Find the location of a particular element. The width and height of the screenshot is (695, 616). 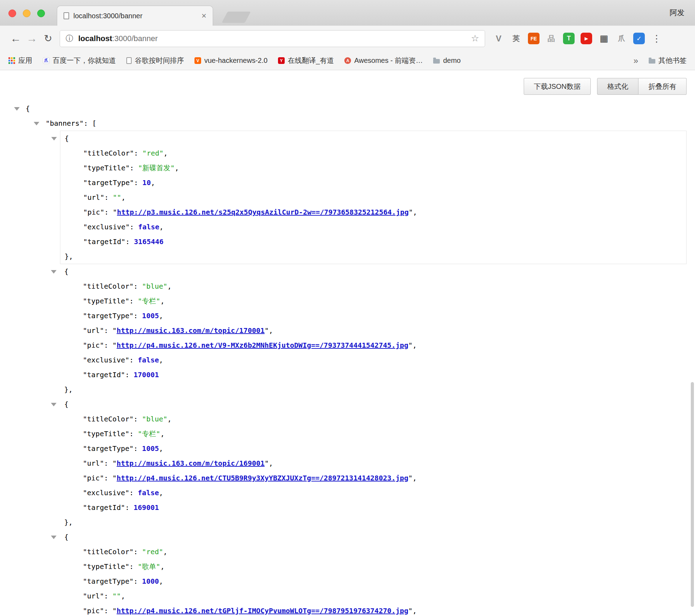

address-bar: ⓘ localhost:3000/banner ☆ is located at coordinates (272, 39).